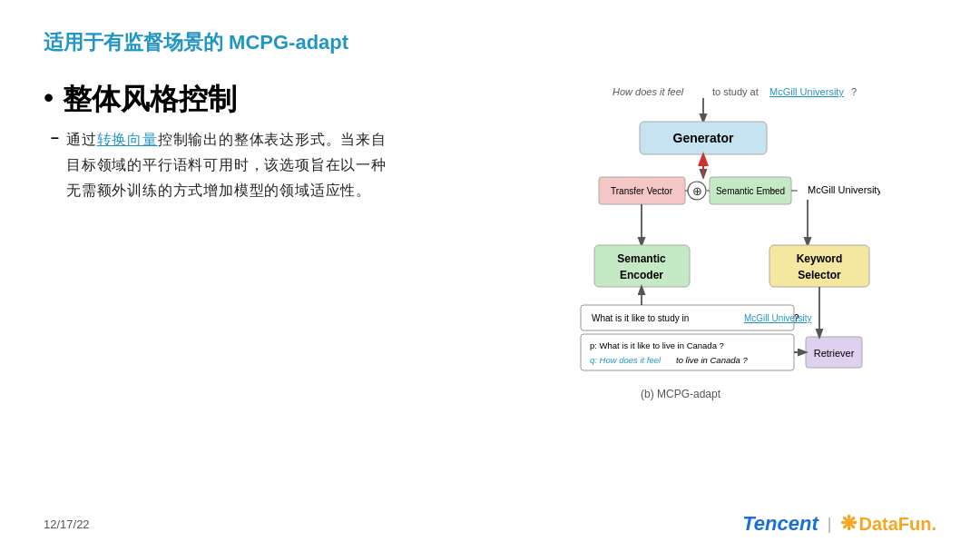  Describe the element at coordinates (220, 165) in the screenshot. I see `sub-bullet: – 通过转换向量控制输出的整体表达形式。当来自目标领域的平行语料可用时，该选项旨…` at that location.